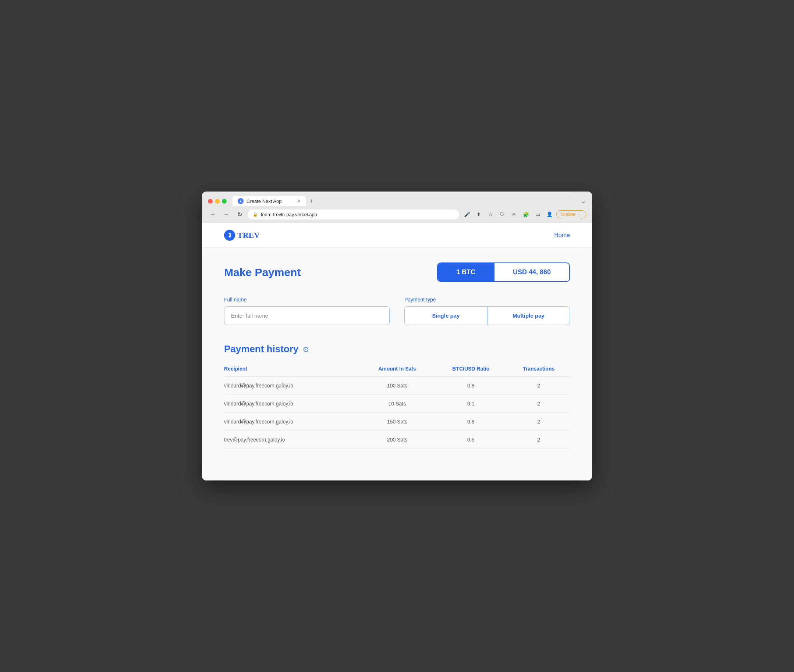 Image resolution: width=794 pixels, height=672 pixels. I want to click on browser-titlebar: ▲ Create Next App ✕ + ⌄, so click(397, 199).